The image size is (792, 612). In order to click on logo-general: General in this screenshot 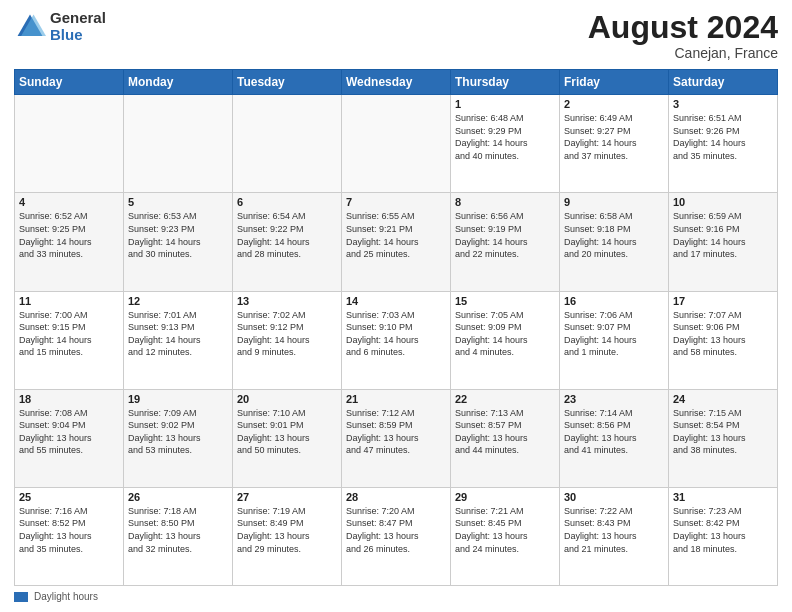, I will do `click(78, 18)`.